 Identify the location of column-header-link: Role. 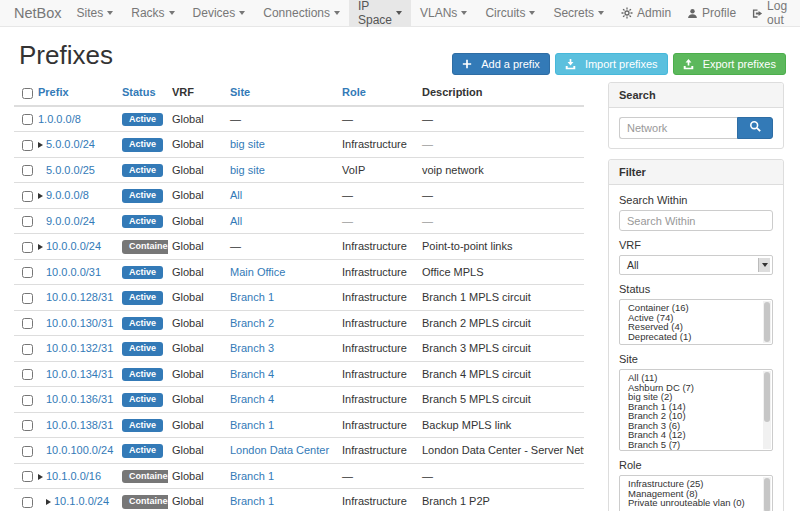
(354, 92).